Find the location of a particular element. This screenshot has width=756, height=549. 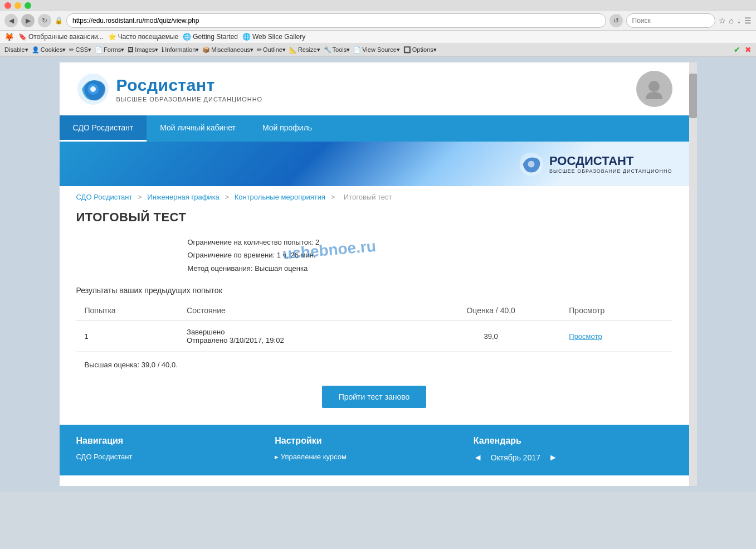

nav-cabinet: Мой личный кабинет is located at coordinates (198, 128).